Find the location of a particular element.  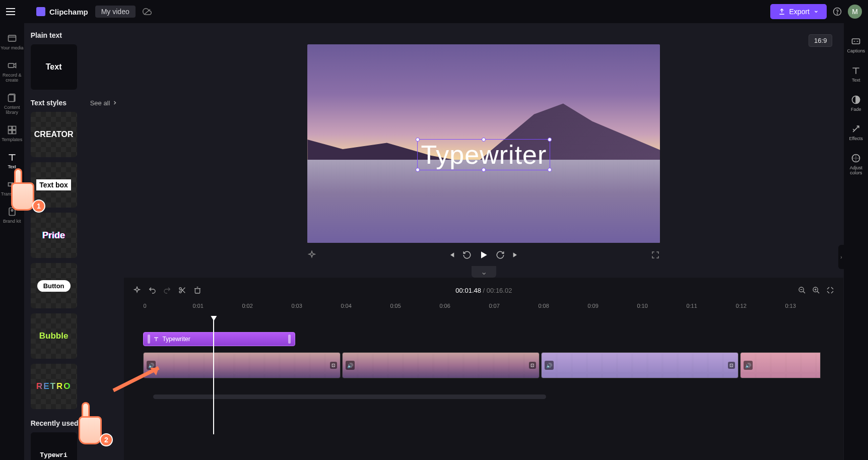

thumb-label: Bubble is located at coordinates (54, 336).